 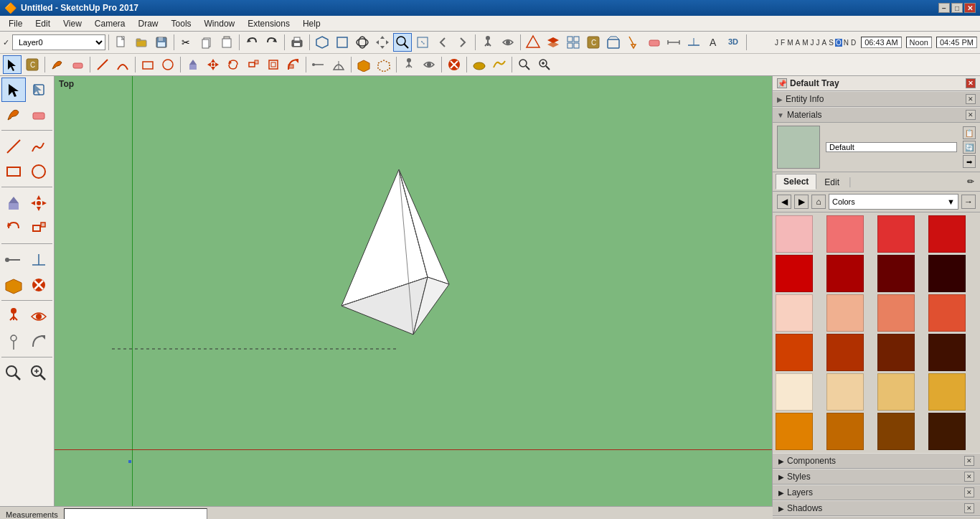 What do you see at coordinates (14, 115) in the screenshot?
I see `paint-bucket-left-tool` at bounding box center [14, 115].